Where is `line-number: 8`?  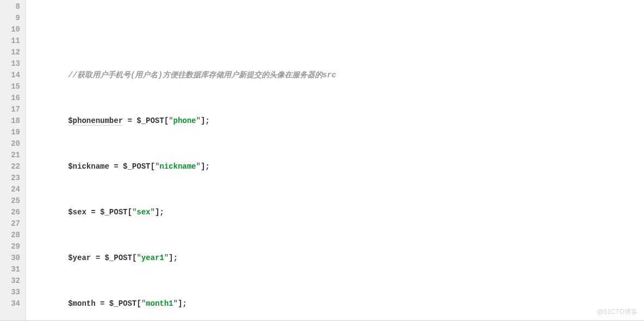 line-number: 8 is located at coordinates (12, 7).